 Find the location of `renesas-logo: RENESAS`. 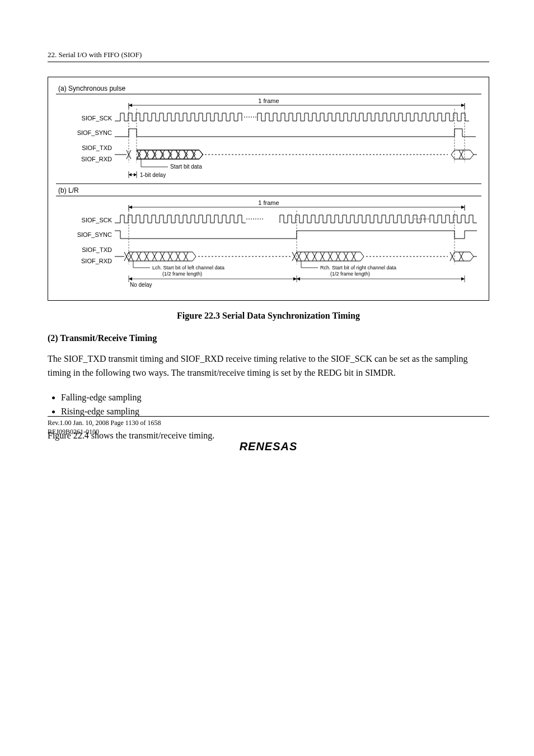

renesas-logo: RENESAS is located at coordinates (269, 447).